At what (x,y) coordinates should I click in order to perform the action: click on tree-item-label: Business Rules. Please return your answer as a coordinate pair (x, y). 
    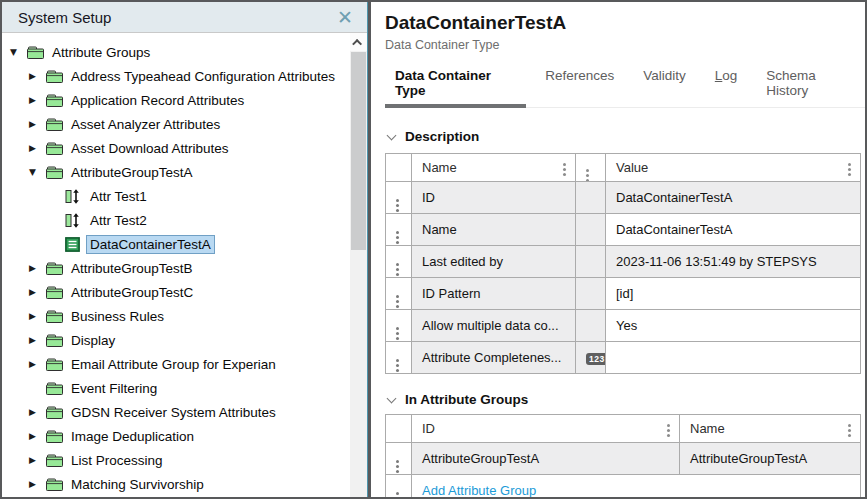
    Looking at the image, I should click on (118, 316).